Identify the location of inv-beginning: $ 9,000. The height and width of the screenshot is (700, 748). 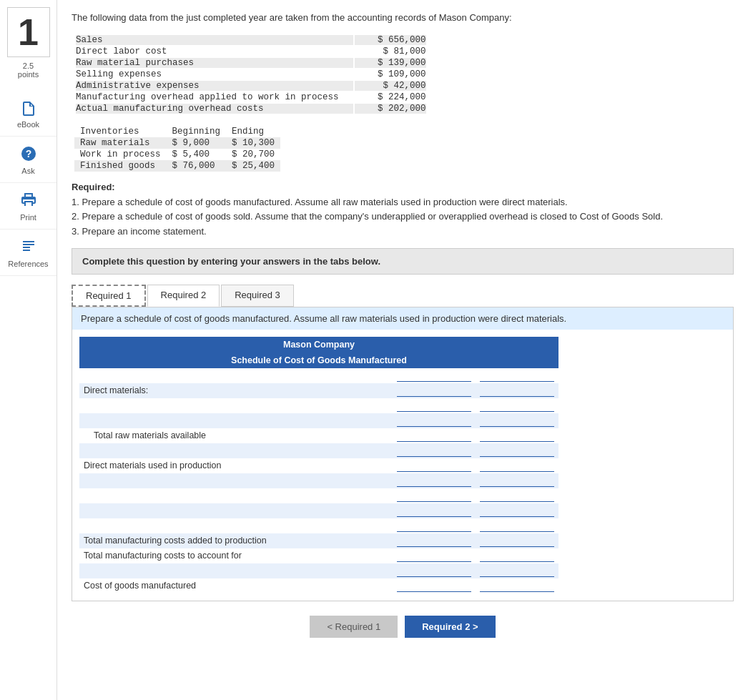
(197, 143).